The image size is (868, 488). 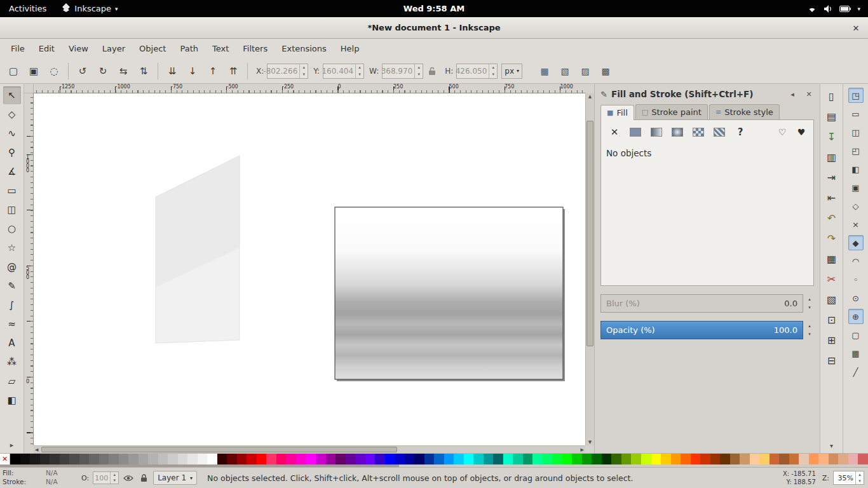 What do you see at coordinates (832, 157) in the screenshot?
I see `command-print-document: ▥` at bounding box center [832, 157].